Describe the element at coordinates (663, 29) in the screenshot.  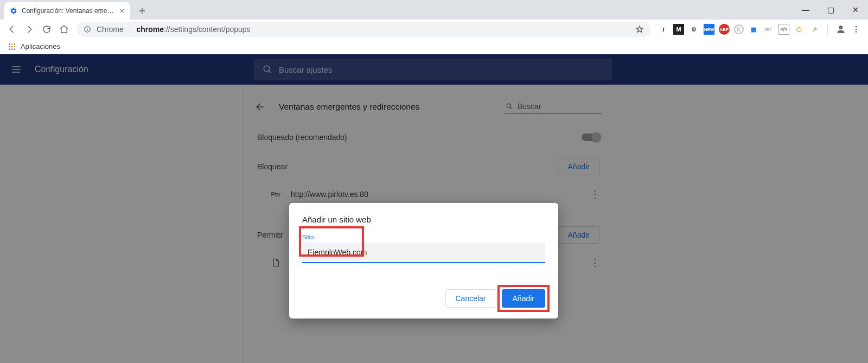
I see `ext-icon: I` at that location.